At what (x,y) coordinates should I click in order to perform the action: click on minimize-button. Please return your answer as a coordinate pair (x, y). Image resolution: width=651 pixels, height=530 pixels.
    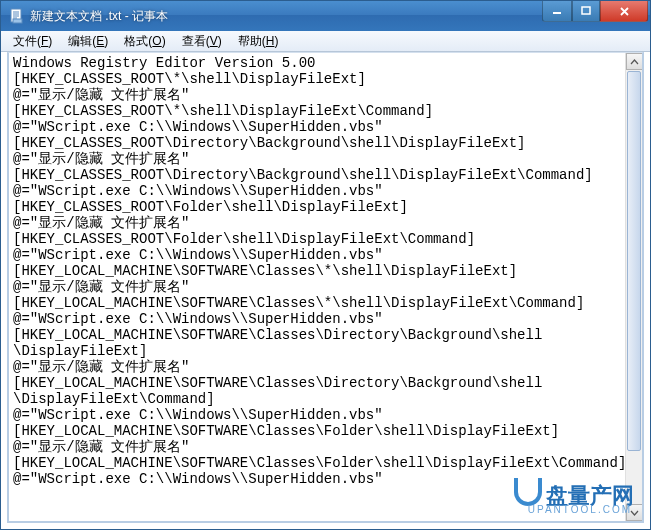
    Looking at the image, I should click on (557, 12).